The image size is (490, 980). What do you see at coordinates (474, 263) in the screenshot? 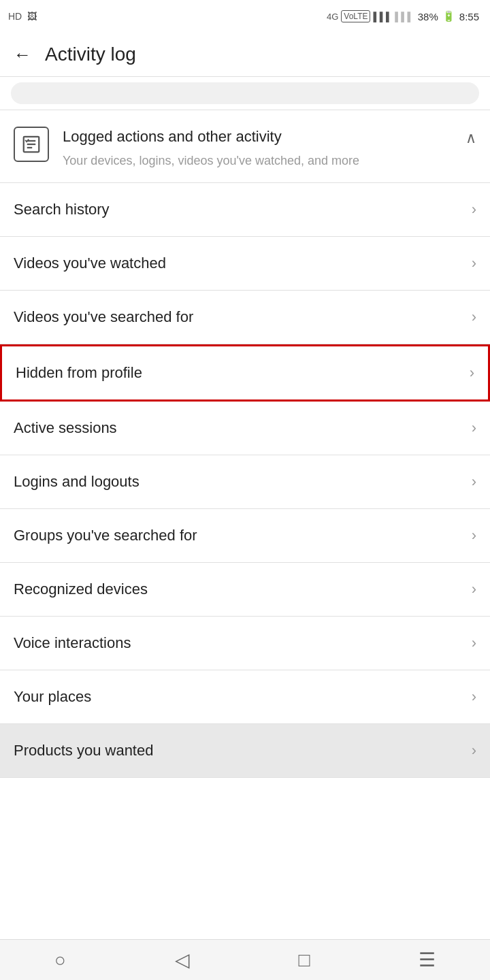
I see `chevron-right-icon-videos-watched: ›` at bounding box center [474, 263].